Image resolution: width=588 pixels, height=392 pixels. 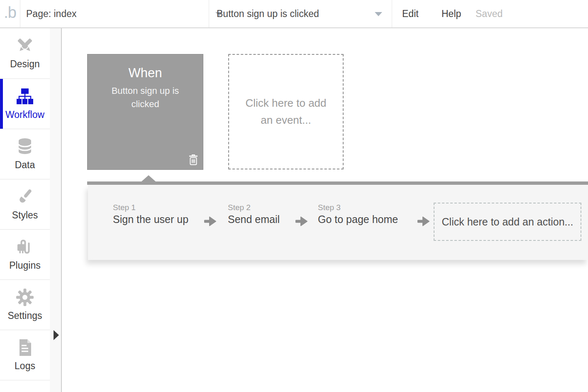 I want to click on paintbrush-icon, so click(x=25, y=197).